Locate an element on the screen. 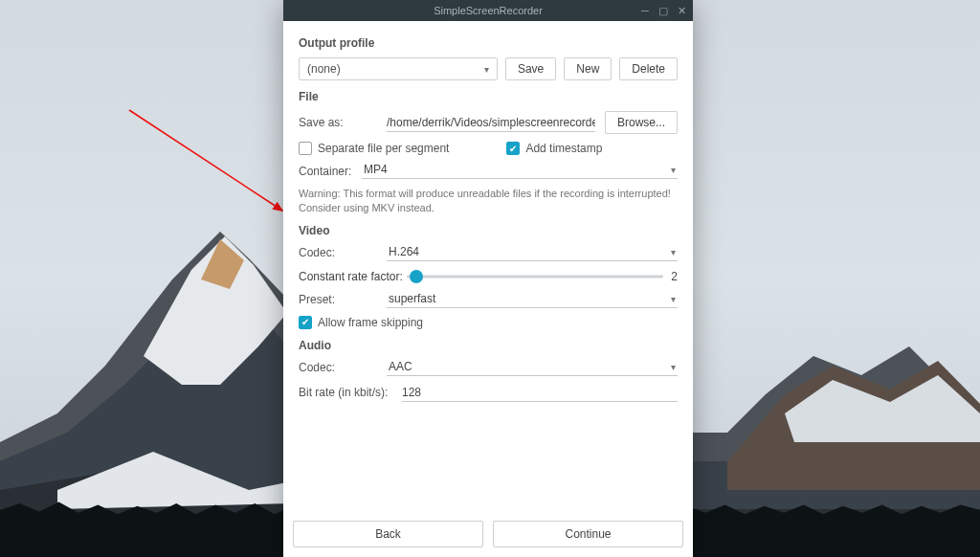  save-as-label: Save as: is located at coordinates (343, 123).